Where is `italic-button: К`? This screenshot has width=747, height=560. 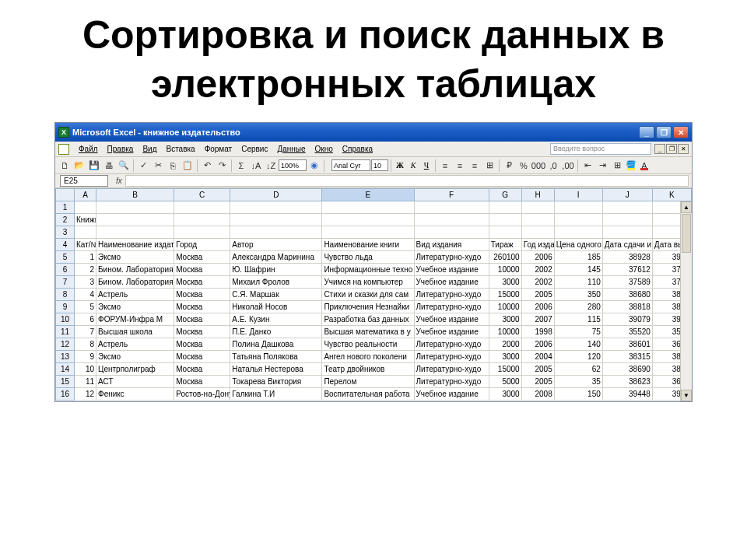
italic-button: К is located at coordinates (413, 166).